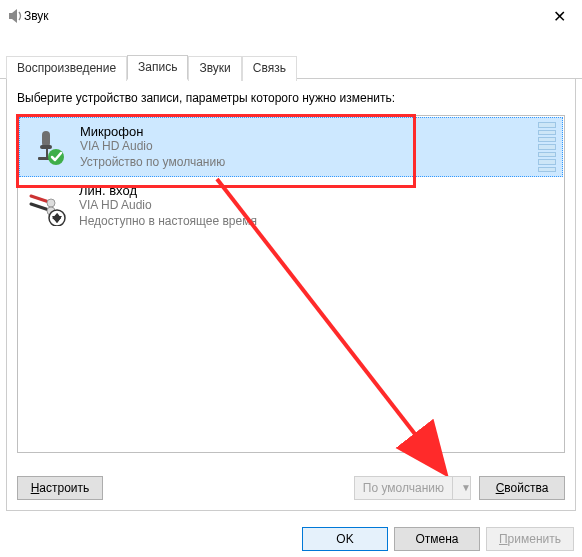 The height and width of the screenshot is (557, 582). What do you see at coordinates (152, 163) in the screenshot?
I see `device-status: Устройство по умолчанию` at bounding box center [152, 163].